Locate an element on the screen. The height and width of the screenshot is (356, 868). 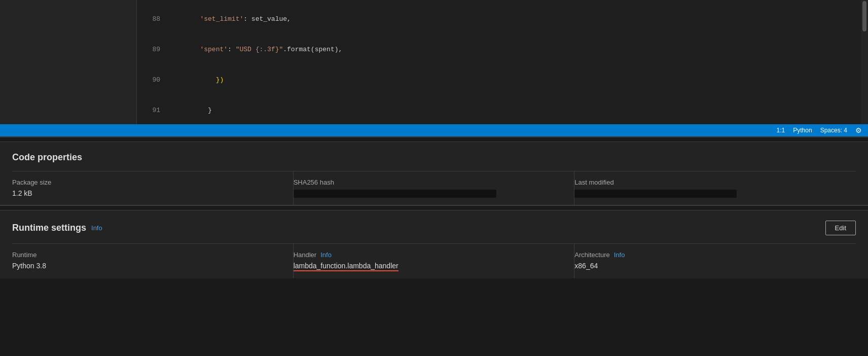
package-size-cell: Package size 1.2 kB is located at coordinates (153, 188).